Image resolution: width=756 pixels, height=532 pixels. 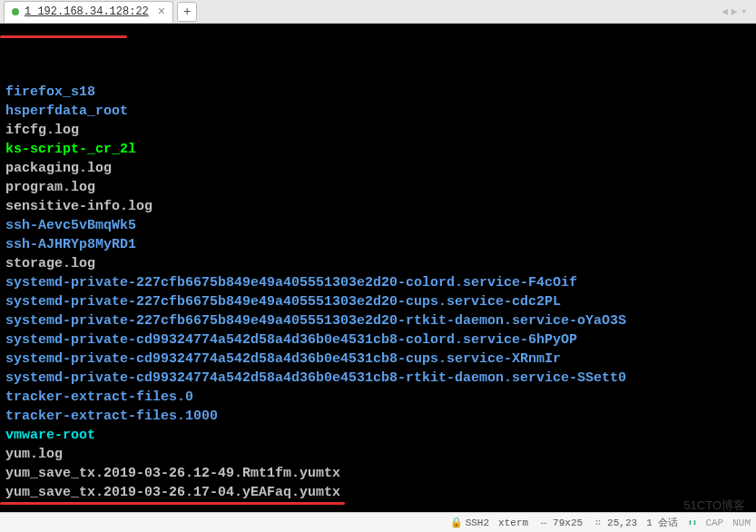 What do you see at coordinates (457, 523) in the screenshot?
I see `lock-icon: 🔒` at bounding box center [457, 523].